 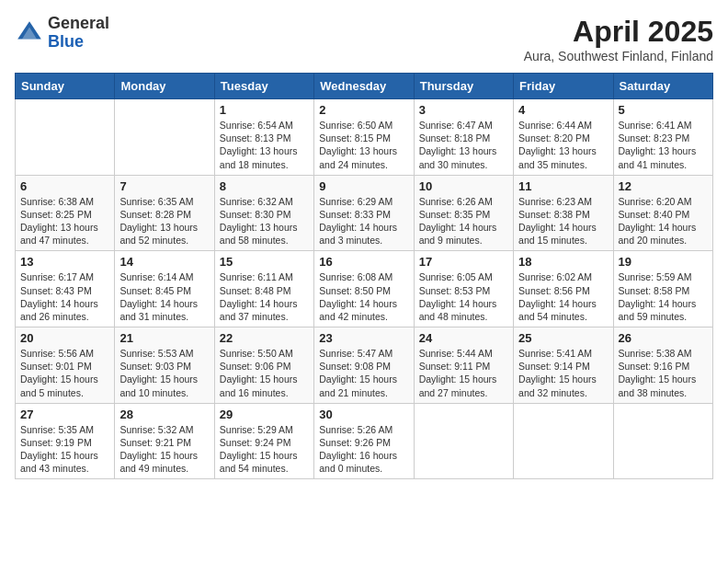 What do you see at coordinates (663, 213) in the screenshot?
I see `calendar-cell: 12Sunrise: 6:20 AM Sunset: 8:40 PM Dayli…` at bounding box center [663, 213].